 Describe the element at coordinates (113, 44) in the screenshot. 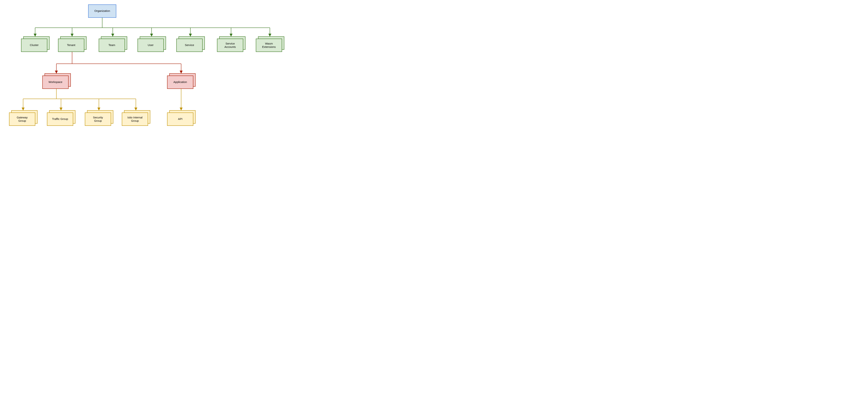

I see `node-team: Team` at that location.